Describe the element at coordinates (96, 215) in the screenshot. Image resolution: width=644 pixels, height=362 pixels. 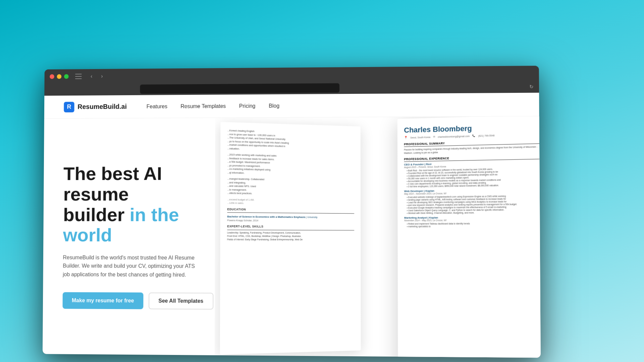
I see `hero-title-line2: builder` at that location.